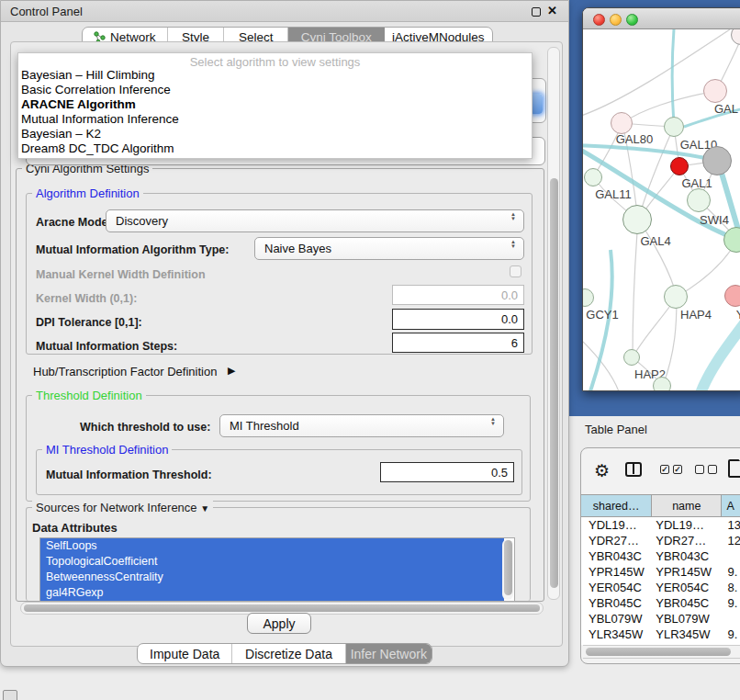 The width and height of the screenshot is (740, 700). I want to click on mi-algorithm-type-combo: Naive Bayes ▲▼, so click(389, 248).